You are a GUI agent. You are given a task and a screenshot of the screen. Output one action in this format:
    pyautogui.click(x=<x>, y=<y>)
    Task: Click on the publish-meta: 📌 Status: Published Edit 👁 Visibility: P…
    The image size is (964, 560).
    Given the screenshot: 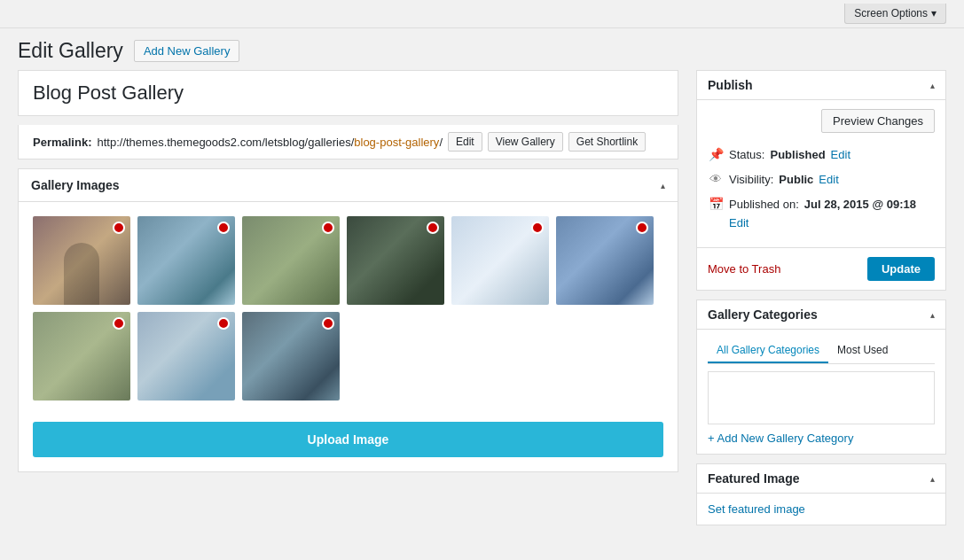 What is the action you would take?
    pyautogui.click(x=821, y=188)
    